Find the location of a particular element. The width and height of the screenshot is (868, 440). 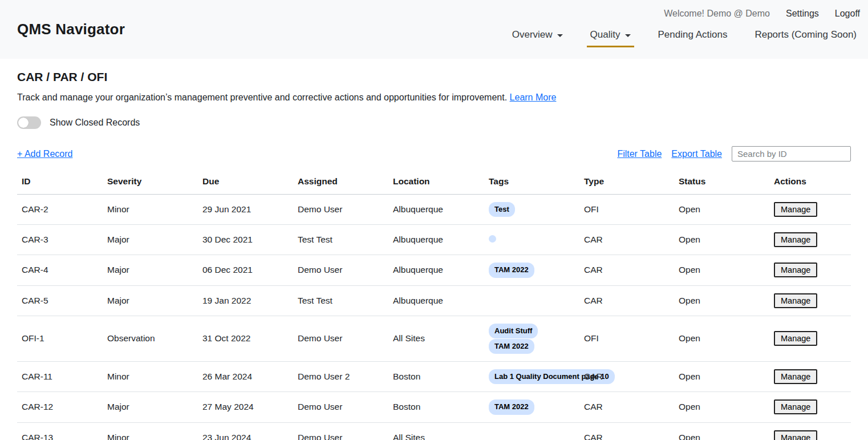

table-row: OFI-1 Observation 31 Oct 2022 Demo User … is located at coordinates (434, 339).